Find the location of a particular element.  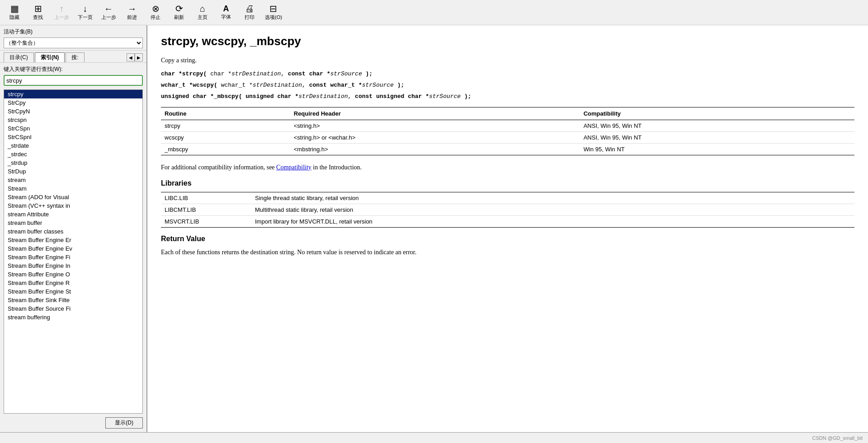

col-header: Required Header is located at coordinates (435, 114).